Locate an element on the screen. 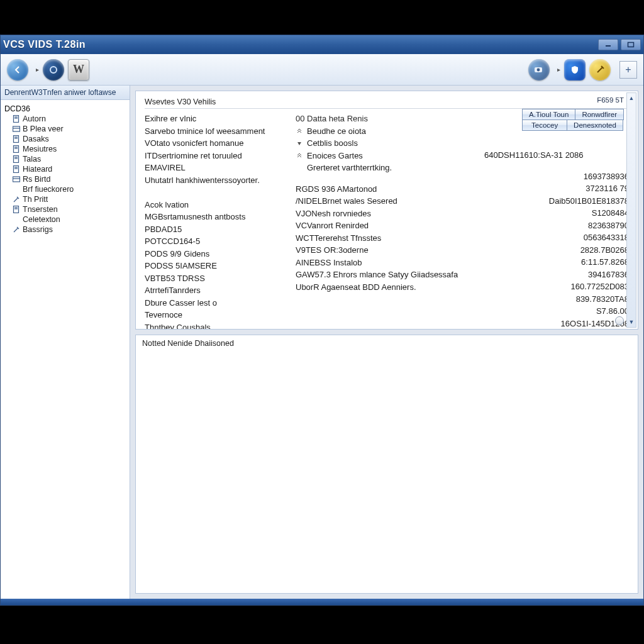 This screenshot has width=644, height=644. panel-option-button is located at coordinates (619, 321).